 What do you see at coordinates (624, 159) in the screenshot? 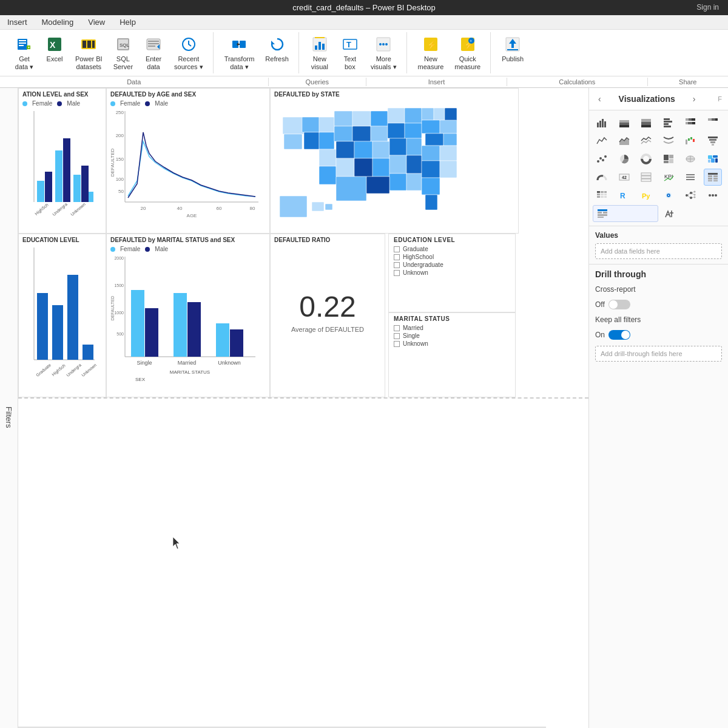
I see `viz-pie` at bounding box center [624, 159].